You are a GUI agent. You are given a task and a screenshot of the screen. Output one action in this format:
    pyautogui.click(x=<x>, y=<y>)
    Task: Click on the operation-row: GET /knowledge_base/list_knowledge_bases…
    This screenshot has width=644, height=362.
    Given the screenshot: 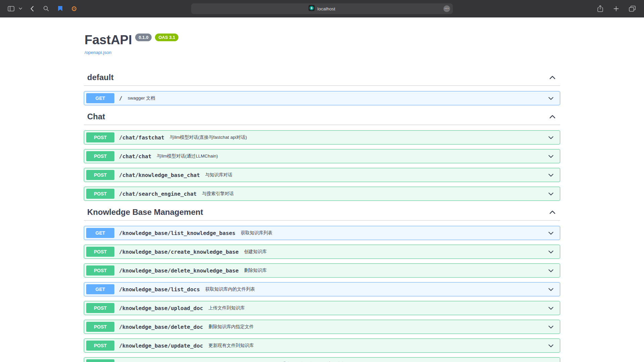 What is the action you would take?
    pyautogui.click(x=322, y=233)
    